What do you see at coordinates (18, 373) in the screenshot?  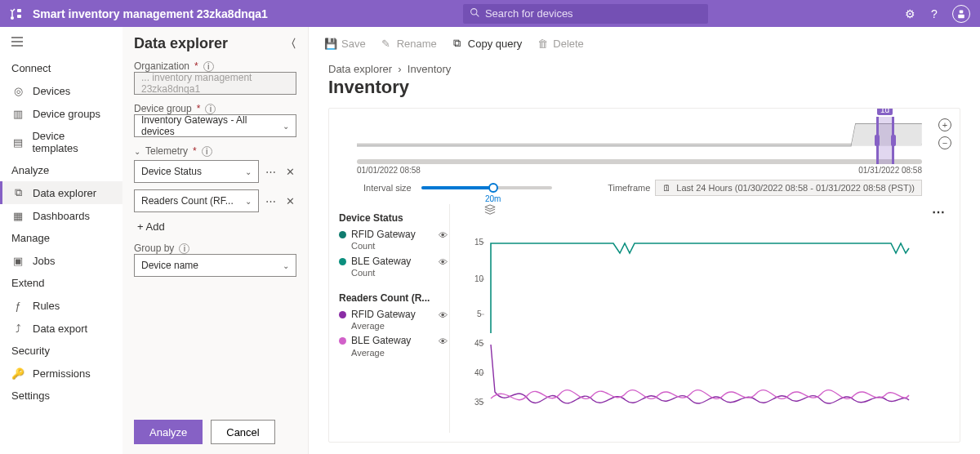 I see `permissions-icon: 🔑` at bounding box center [18, 373].